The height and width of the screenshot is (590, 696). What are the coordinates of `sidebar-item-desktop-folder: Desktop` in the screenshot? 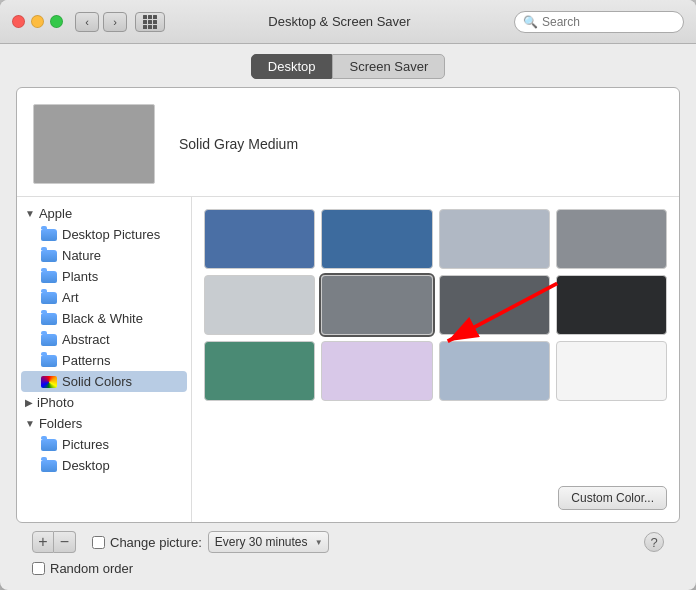 It's located at (104, 466).